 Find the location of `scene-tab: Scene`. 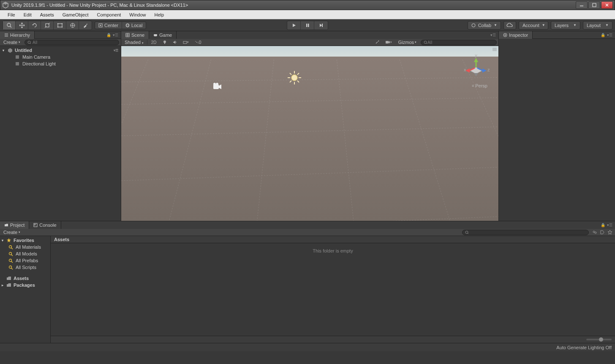

scene-tab: Scene is located at coordinates (135, 35).